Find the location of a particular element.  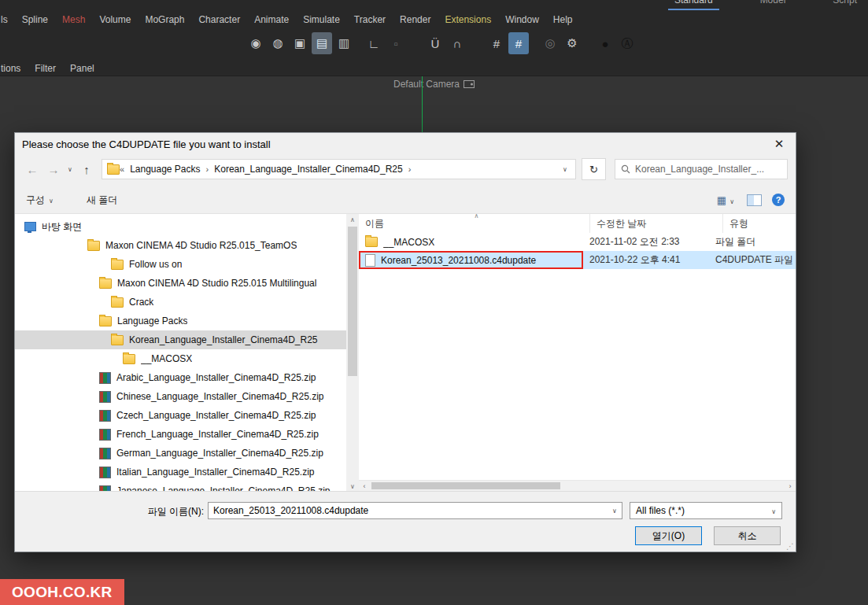

pen-cube-icon: ▥ is located at coordinates (344, 43).